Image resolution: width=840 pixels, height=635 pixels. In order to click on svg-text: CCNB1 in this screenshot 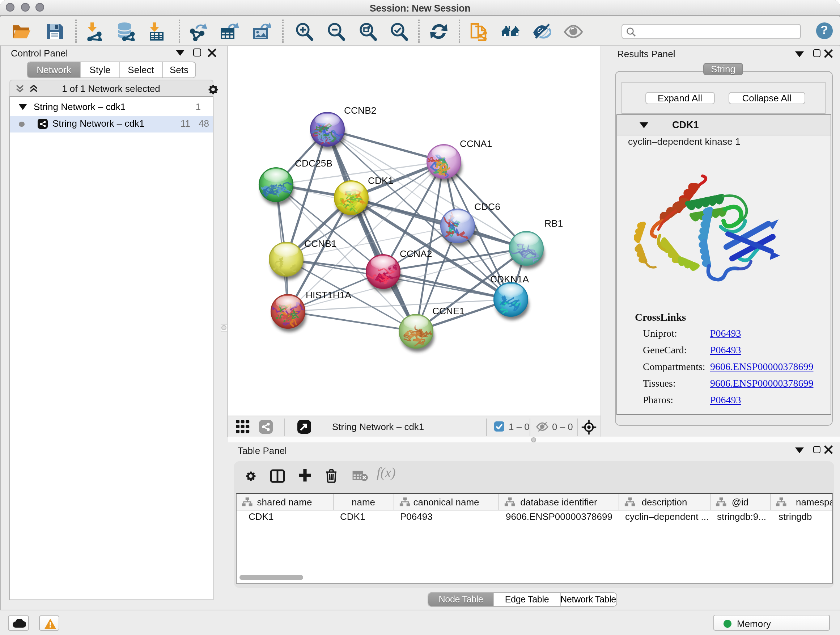, I will do `click(320, 244)`.